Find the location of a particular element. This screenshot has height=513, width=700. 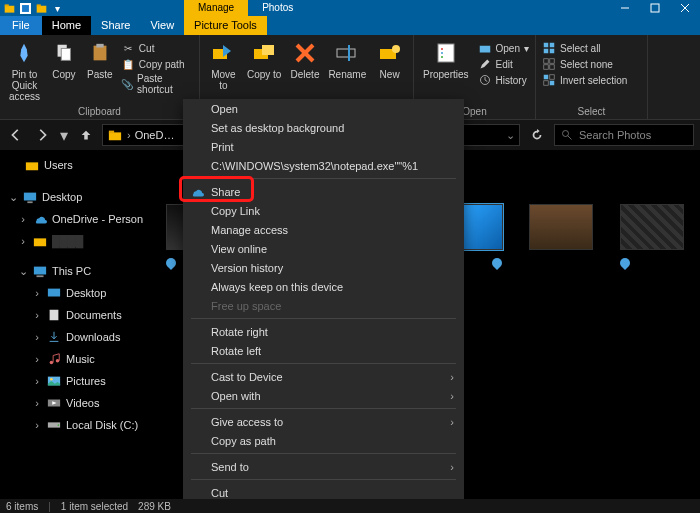

tree-item-onedrive: ›OneDrive - Person is located at coordinates (81, 219).